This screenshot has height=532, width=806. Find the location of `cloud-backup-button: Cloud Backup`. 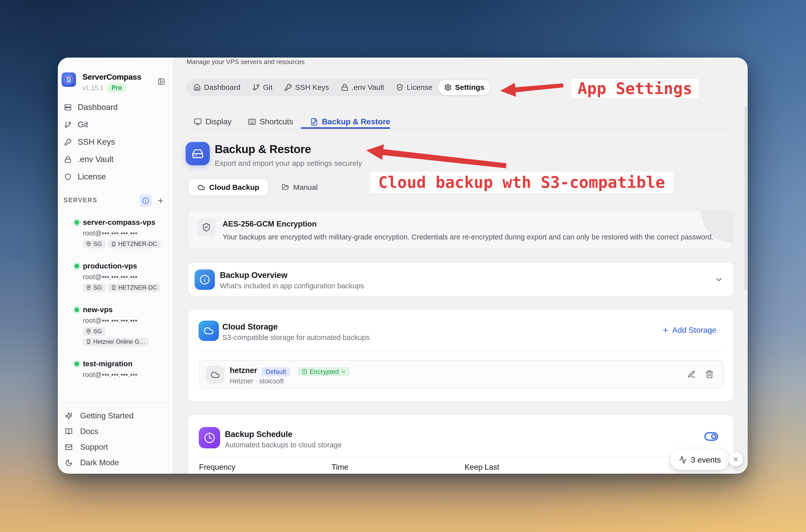

cloud-backup-button: Cloud Backup is located at coordinates (228, 187).